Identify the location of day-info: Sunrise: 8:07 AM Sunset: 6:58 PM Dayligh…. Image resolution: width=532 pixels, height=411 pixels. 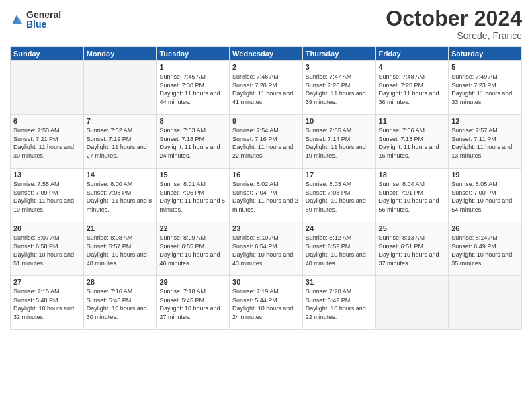
(47, 250).